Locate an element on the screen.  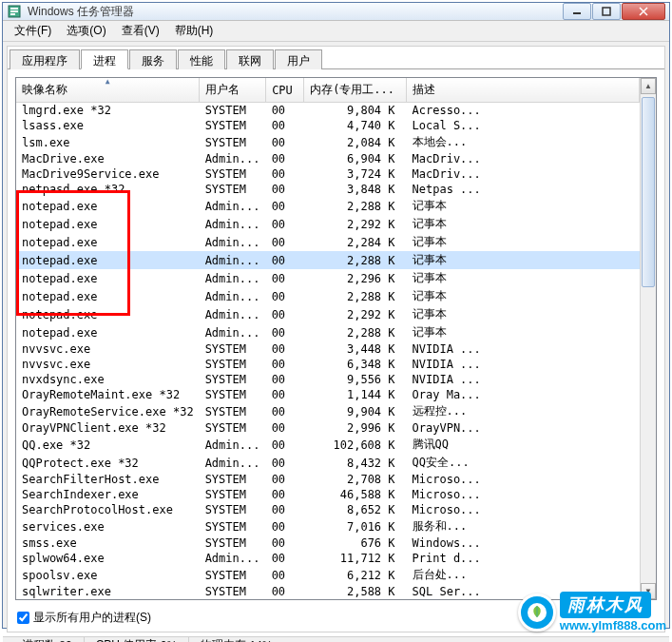
cell-name: sqlwriter.exe is located at coordinates (108, 592).